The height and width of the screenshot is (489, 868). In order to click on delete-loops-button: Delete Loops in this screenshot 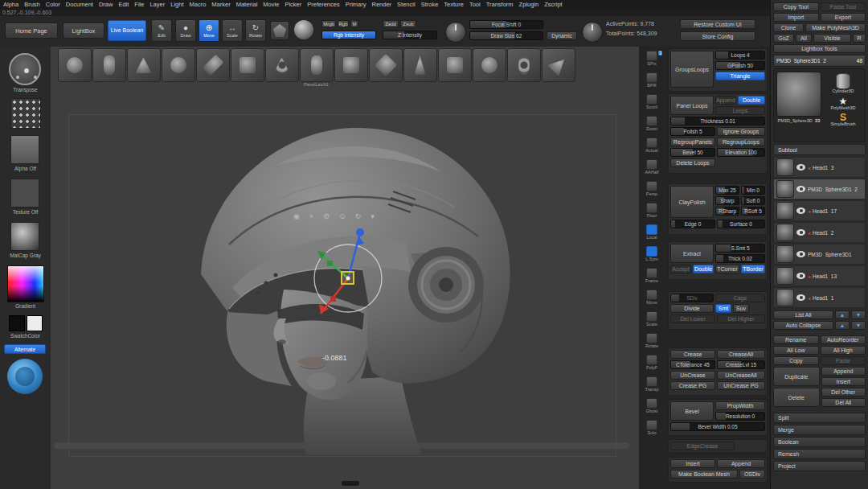, I will do `click(693, 162)`.